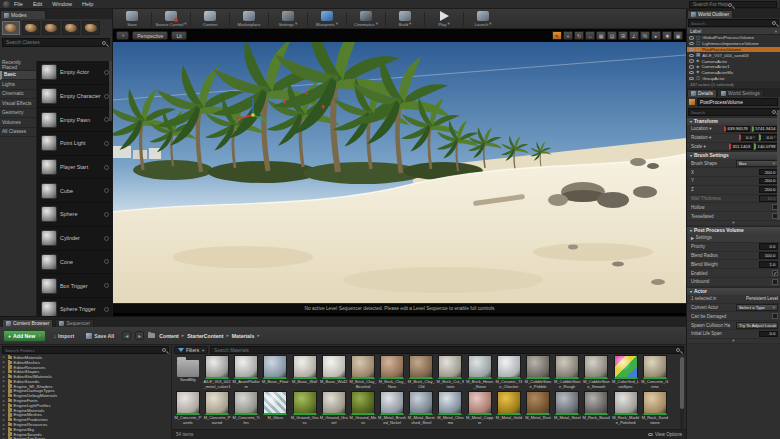 The height and width of the screenshot is (439, 780). What do you see at coordinates (405, 19) in the screenshot?
I see `build-button: Build▾` at bounding box center [405, 19].